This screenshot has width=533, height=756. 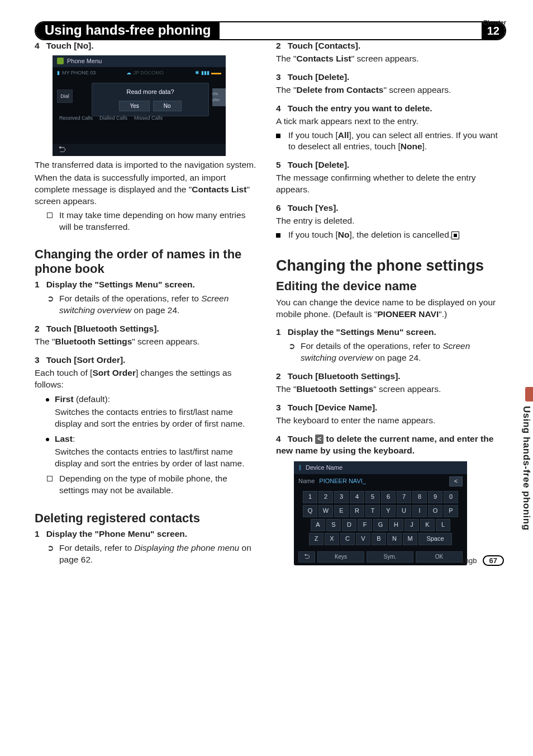 What do you see at coordinates (206, 73) in the screenshot?
I see `signal-icon: ▮▮▮` at bounding box center [206, 73].